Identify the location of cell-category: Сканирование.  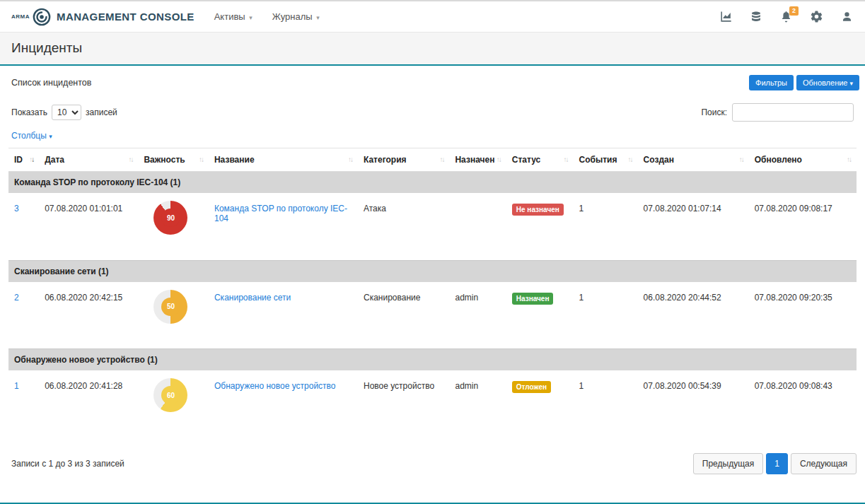
(403, 315).